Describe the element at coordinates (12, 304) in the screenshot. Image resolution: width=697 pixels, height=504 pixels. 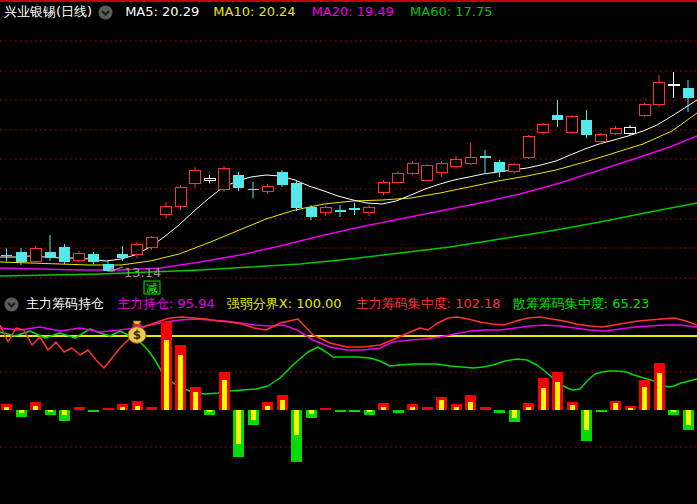
I see `chevron-down-icon` at that location.